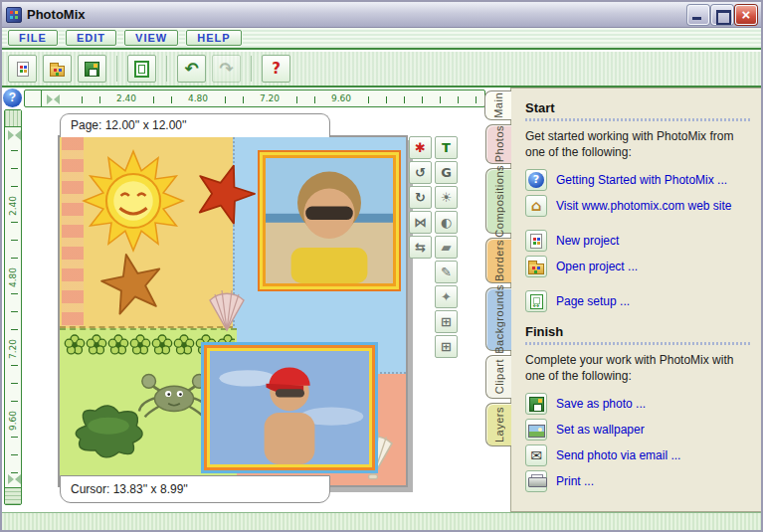 The image size is (763, 532). I want to click on grayscale-icon: G, so click(446, 173).